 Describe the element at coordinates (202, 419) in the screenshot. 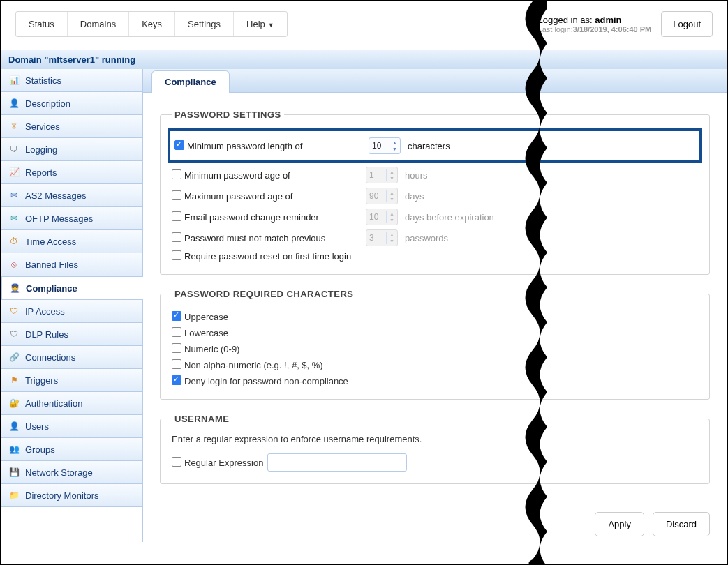

I see `username-legend: USERNAME` at that location.